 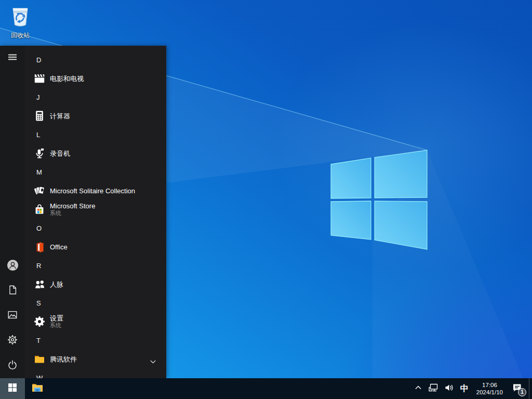 What do you see at coordinates (37, 389) in the screenshot?
I see `file-explorer-icon` at bounding box center [37, 389].